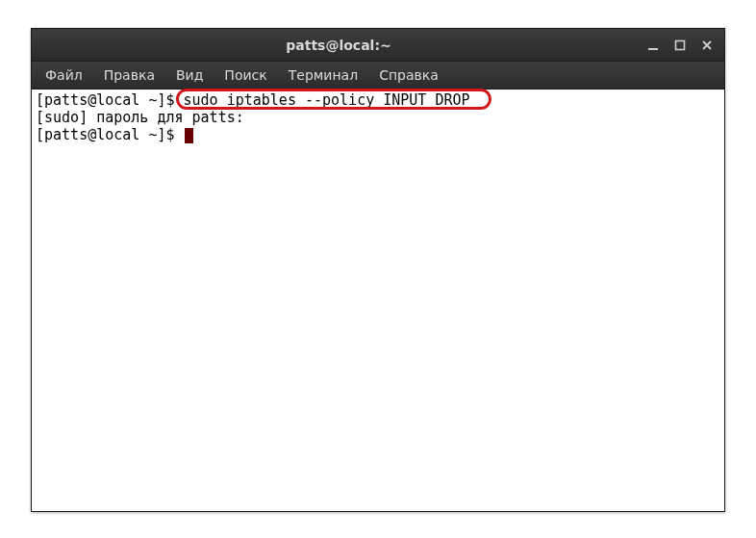 Image resolution: width=756 pixels, height=538 pixels. What do you see at coordinates (378, 100) in the screenshot?
I see `terminal-line: [patts@local ~]$ sudo iptables --policy …` at bounding box center [378, 100].